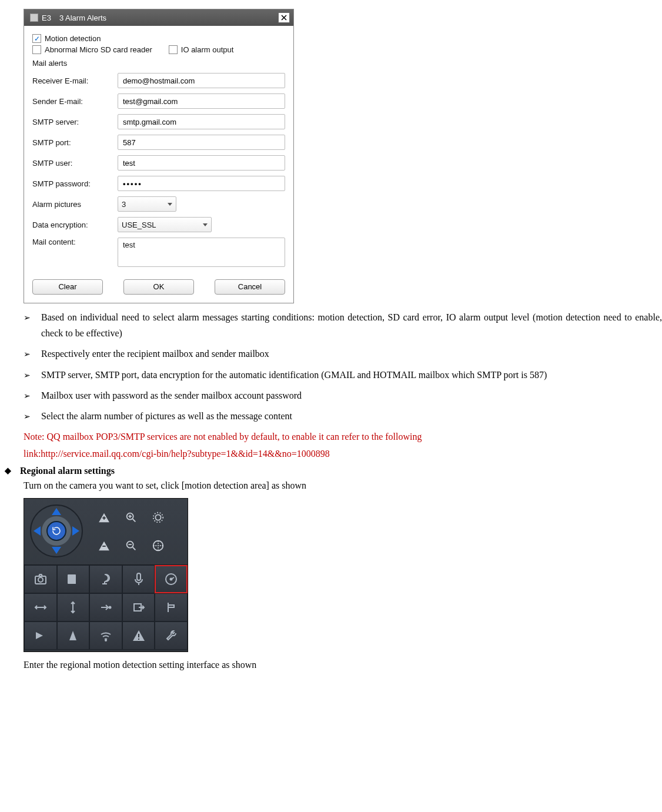 The height and width of the screenshot is (812, 662). I want to click on pan-up-icon, so click(56, 512).